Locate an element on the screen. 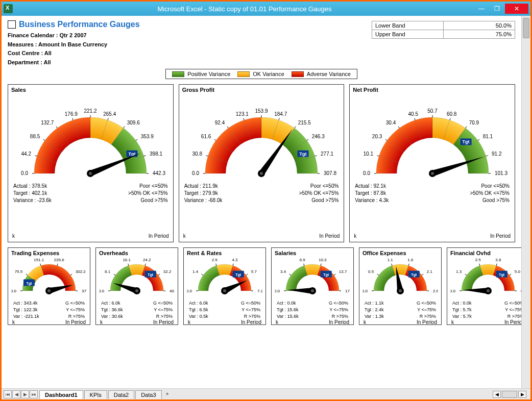  close-button: ✕ is located at coordinates (517, 9).